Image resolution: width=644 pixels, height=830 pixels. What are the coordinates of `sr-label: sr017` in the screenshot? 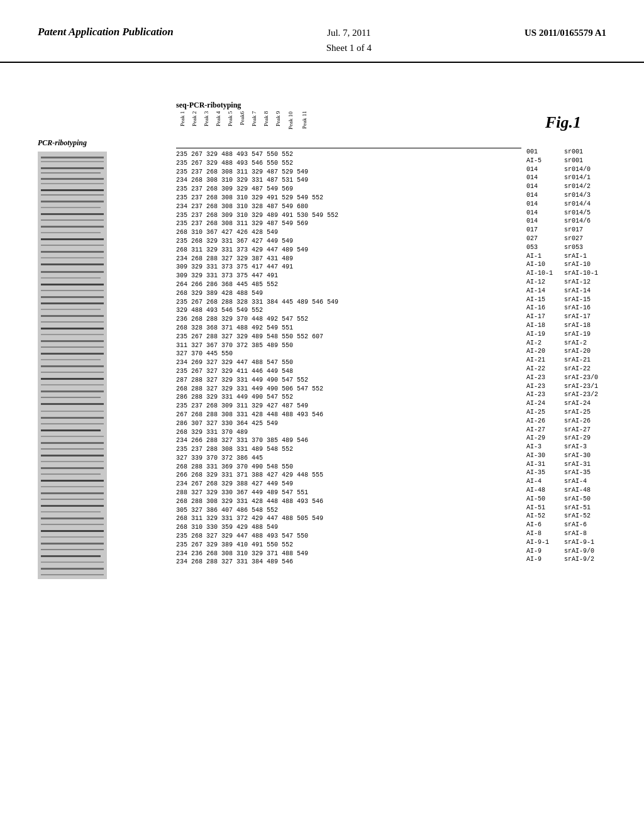 It's located at (585, 230).